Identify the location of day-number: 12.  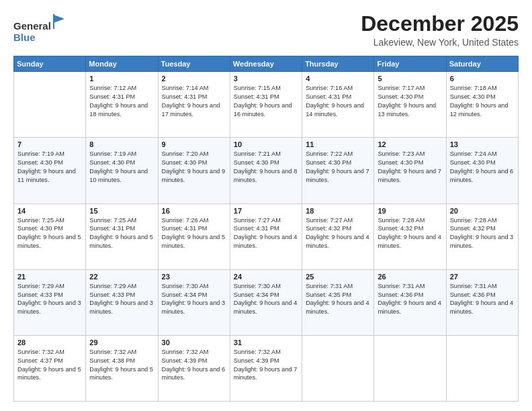
(410, 144).